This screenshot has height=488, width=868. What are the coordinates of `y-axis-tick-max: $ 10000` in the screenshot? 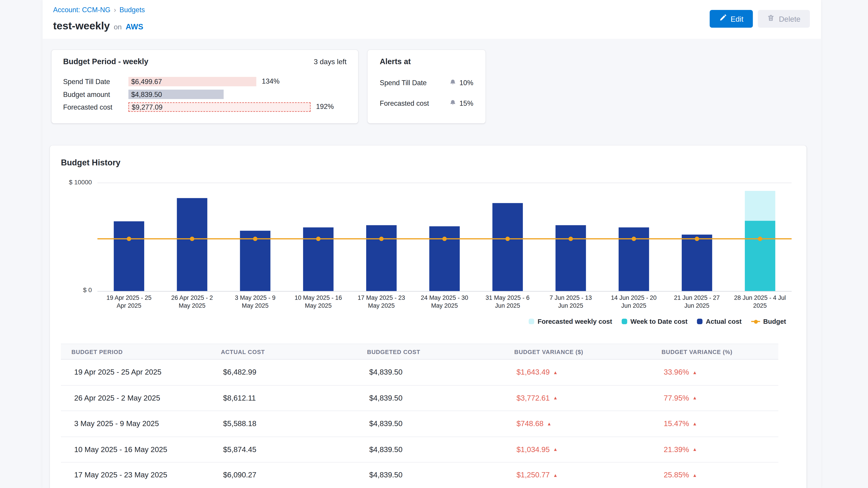 It's located at (75, 182).